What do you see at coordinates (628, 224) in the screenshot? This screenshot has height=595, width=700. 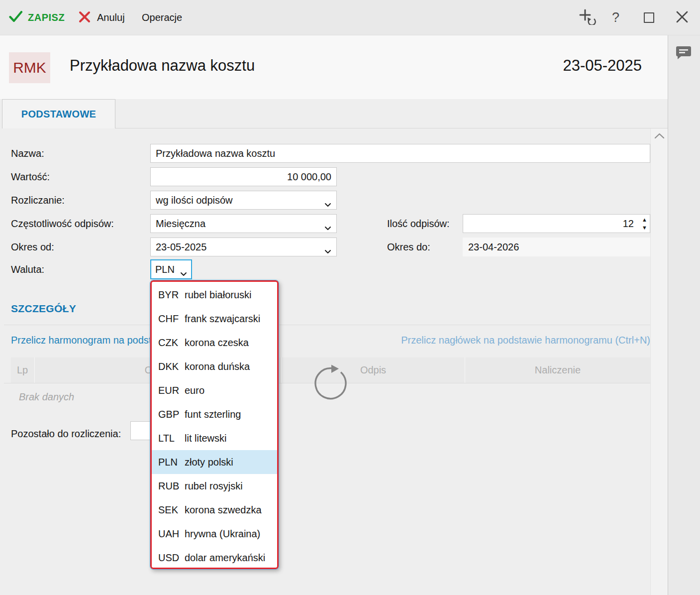 I see `ilosc-odpisow-value: 12` at bounding box center [628, 224].